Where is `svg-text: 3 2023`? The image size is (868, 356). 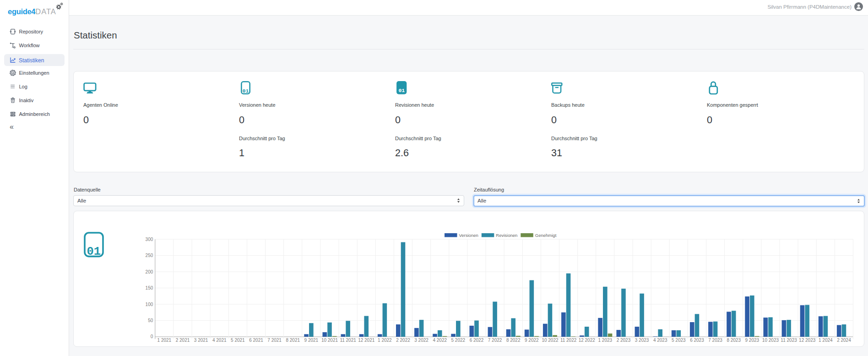
svg-text: 3 2023 is located at coordinates (642, 340).